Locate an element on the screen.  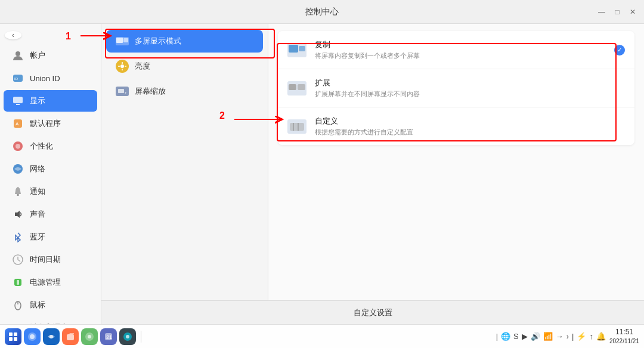
option-extend: 扩展 扩展屏幕并在不同屏幕显示不同内容 is located at coordinates (456, 88).